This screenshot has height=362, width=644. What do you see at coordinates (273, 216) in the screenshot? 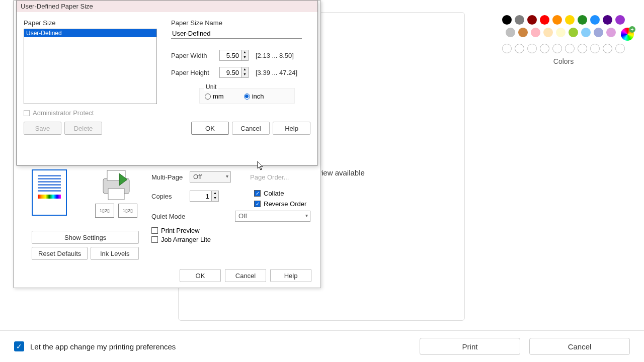
I see `quiet-mode-dropdown: Off` at bounding box center [273, 216].